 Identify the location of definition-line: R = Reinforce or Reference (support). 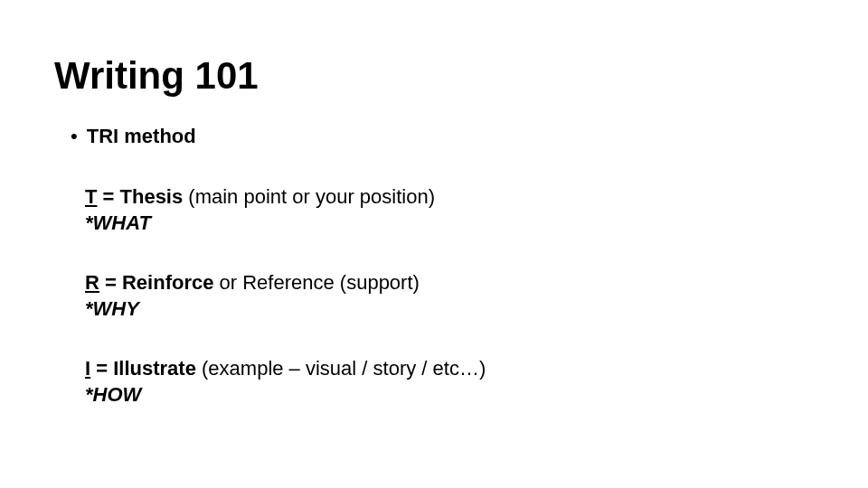
(449, 284).